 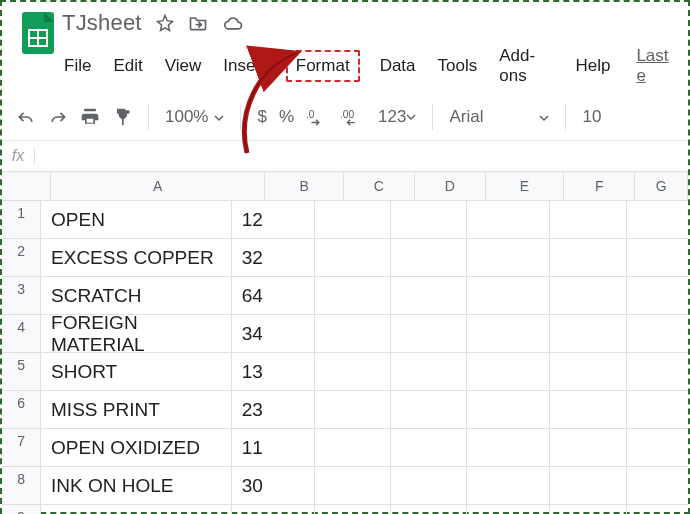 I want to click on cell-B4: 34, so click(x=274, y=334).